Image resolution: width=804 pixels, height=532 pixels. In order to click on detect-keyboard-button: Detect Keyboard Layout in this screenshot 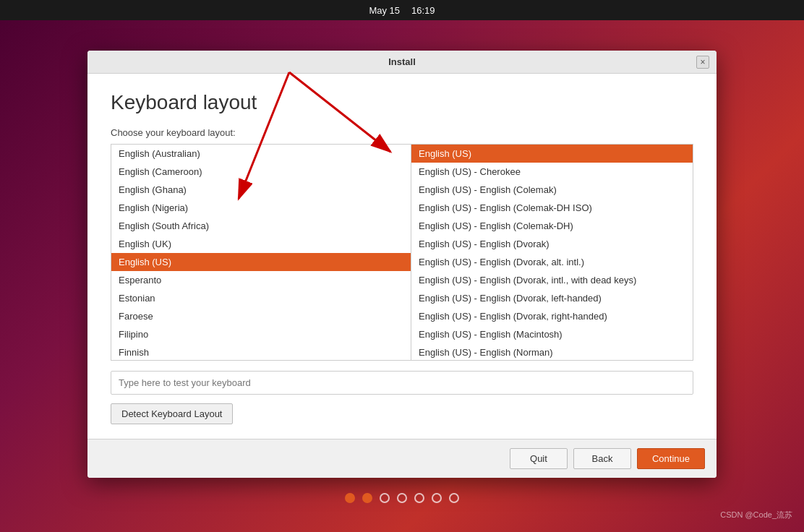, I will do `click(172, 413)`.